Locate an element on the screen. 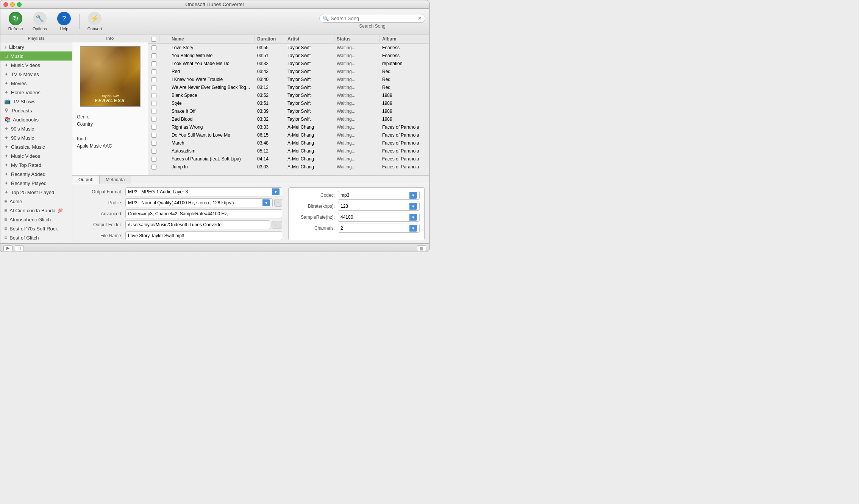  sidebar-label-library: Library is located at coordinates (17, 47).